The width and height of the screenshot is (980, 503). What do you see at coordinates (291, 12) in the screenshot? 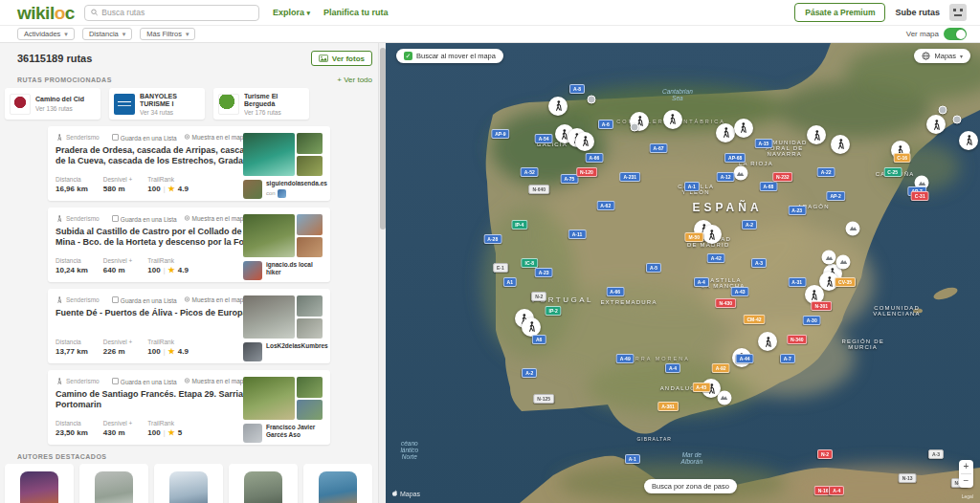
I see `nav-explora: Explora ▾` at bounding box center [291, 12].